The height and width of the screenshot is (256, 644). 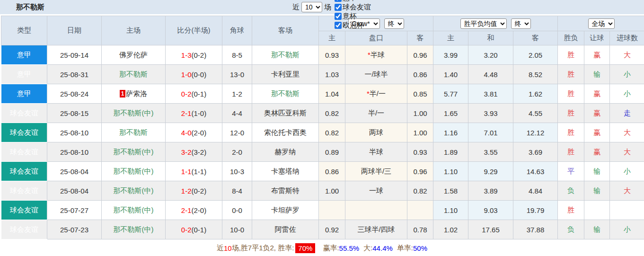 I want to click on corners-cell: 13-0, so click(x=238, y=75).